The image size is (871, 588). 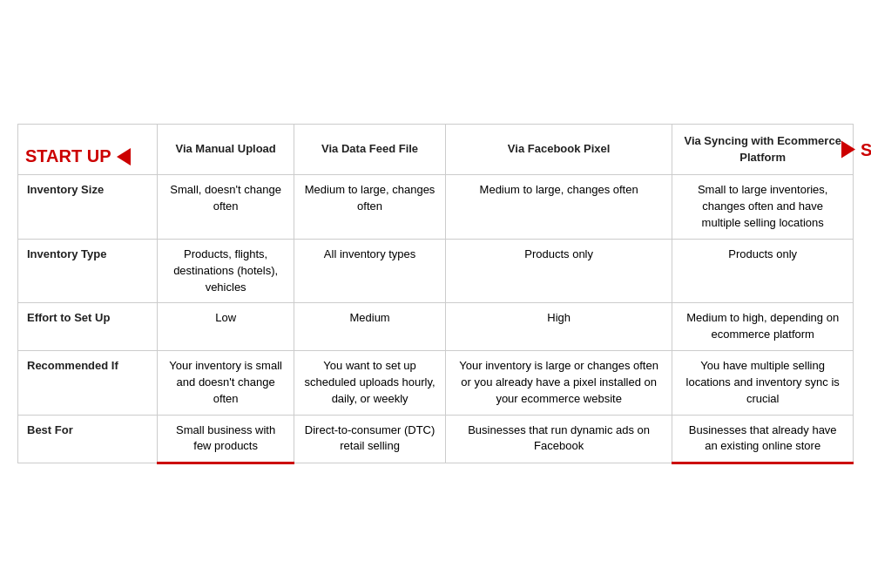 What do you see at coordinates (763, 383) in the screenshot?
I see `cell-ecommerce-recommended: You have multiple selling locations and …` at bounding box center [763, 383].